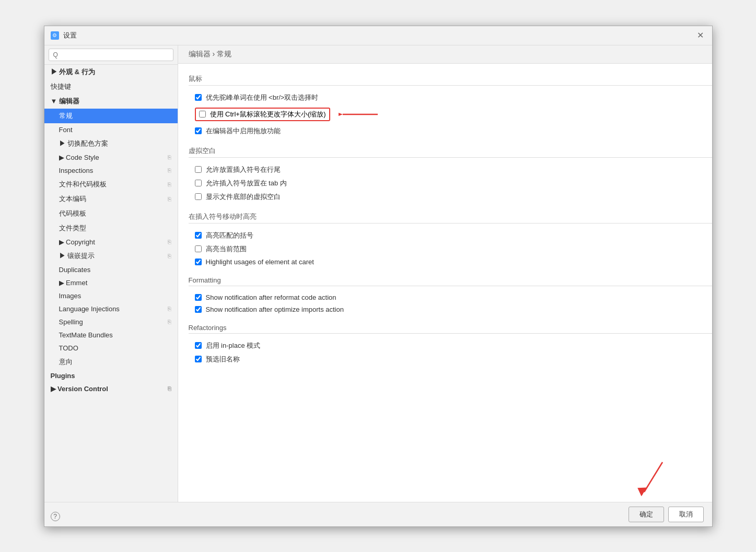 Image resolution: width=756 pixels, height=552 pixels. I want to click on sidebar-item-label: ▶ 镶嵌提示, so click(77, 256).